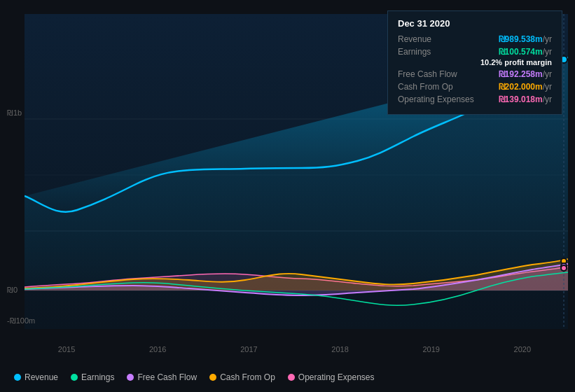 This screenshot has width=575, height=392. What do you see at coordinates (436, 99) in the screenshot?
I see `tooltip-opex-label: Operating Expenses` at bounding box center [436, 99].